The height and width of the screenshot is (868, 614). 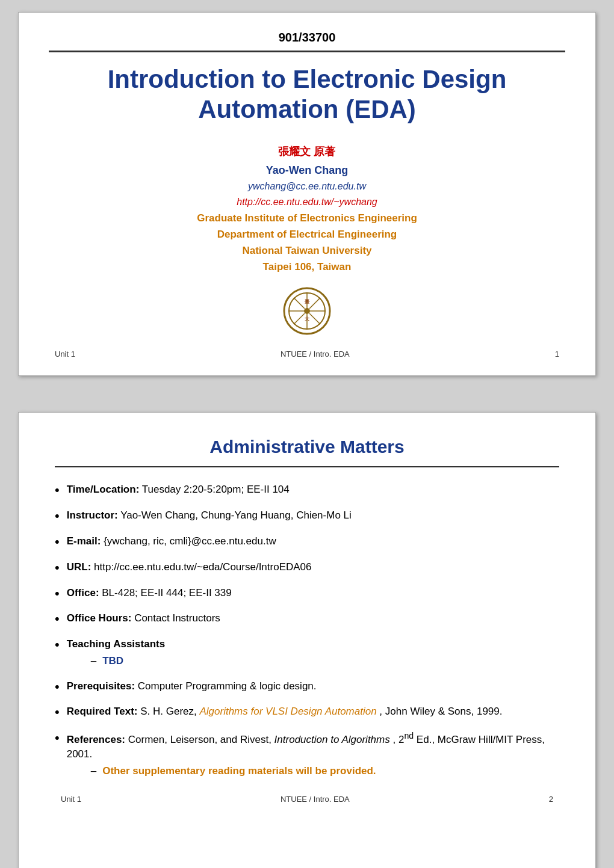 What do you see at coordinates (307, 467) in the screenshot?
I see `slide2-divider` at bounding box center [307, 467].